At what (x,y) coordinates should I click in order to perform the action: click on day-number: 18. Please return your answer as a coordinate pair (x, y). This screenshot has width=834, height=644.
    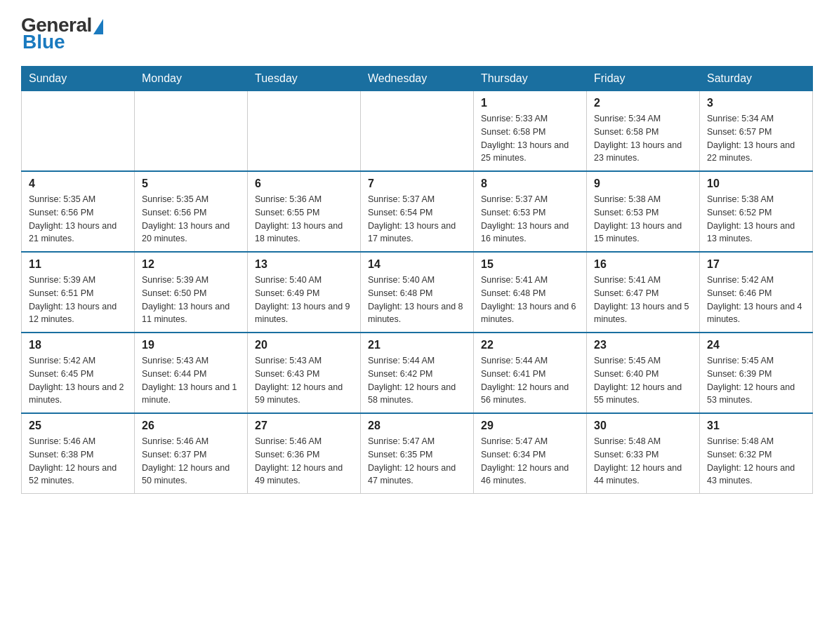
    Looking at the image, I should click on (78, 345).